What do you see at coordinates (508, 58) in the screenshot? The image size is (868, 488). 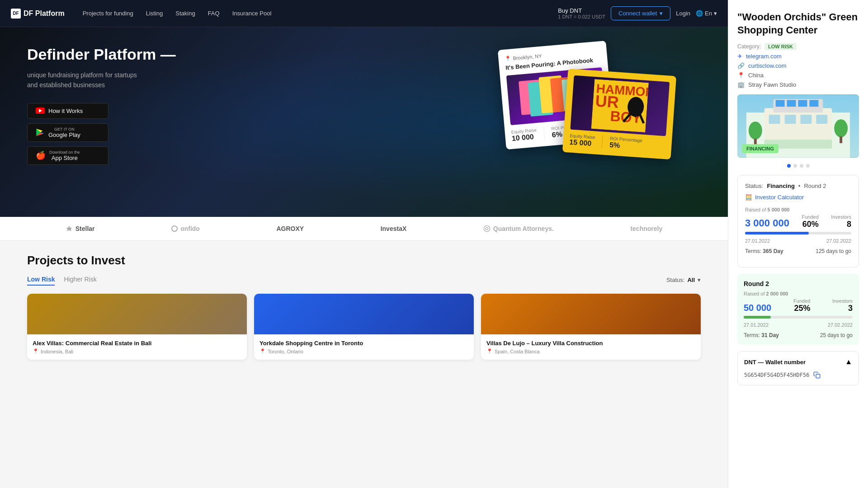 I see `location-icon: 📍` at bounding box center [508, 58].